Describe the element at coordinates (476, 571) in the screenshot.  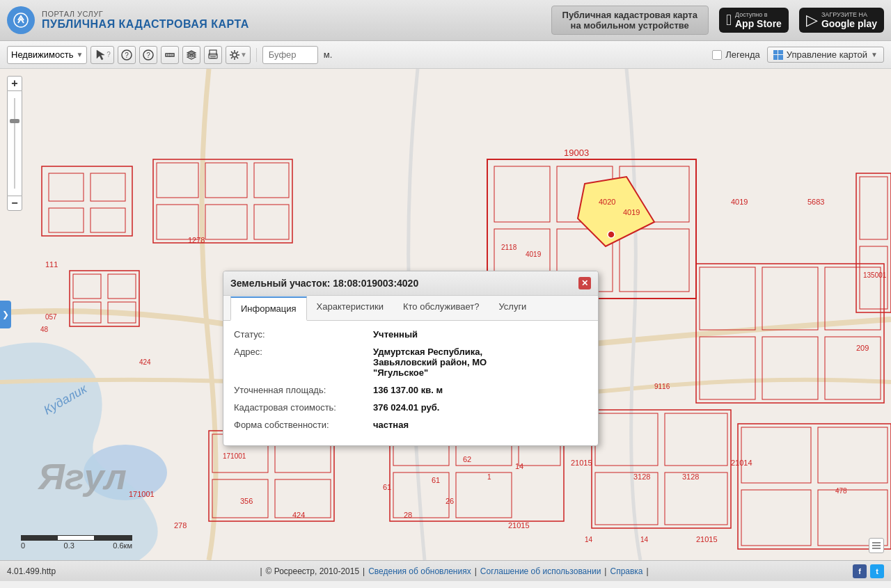
I see `separator3: |` at that location.